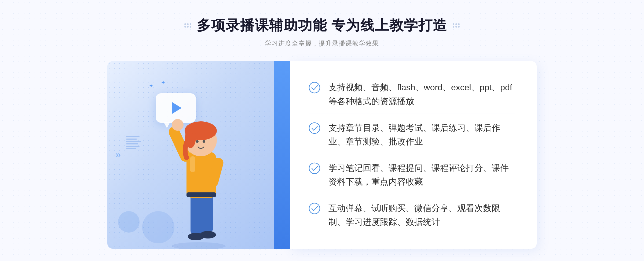  What do you see at coordinates (188, 25) in the screenshot?
I see `dot-grid-left` at bounding box center [188, 25].